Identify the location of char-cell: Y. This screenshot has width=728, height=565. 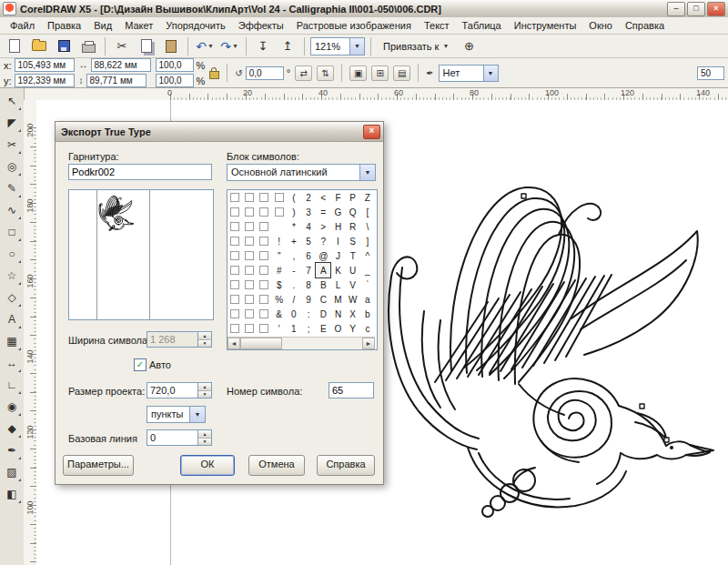
(353, 328).